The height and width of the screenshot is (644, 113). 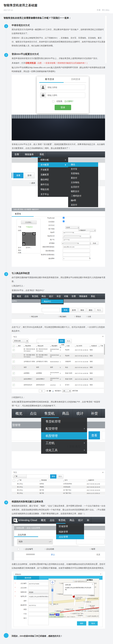 I want to click on tab-location-list: 点位列表, so click(x=22, y=535).